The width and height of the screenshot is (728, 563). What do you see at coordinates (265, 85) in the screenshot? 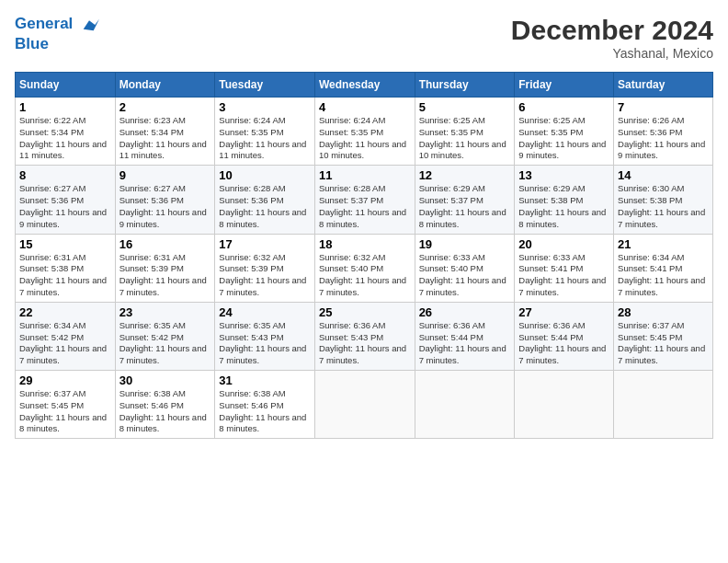
I see `header-tuesday: Tuesday` at bounding box center [265, 85].